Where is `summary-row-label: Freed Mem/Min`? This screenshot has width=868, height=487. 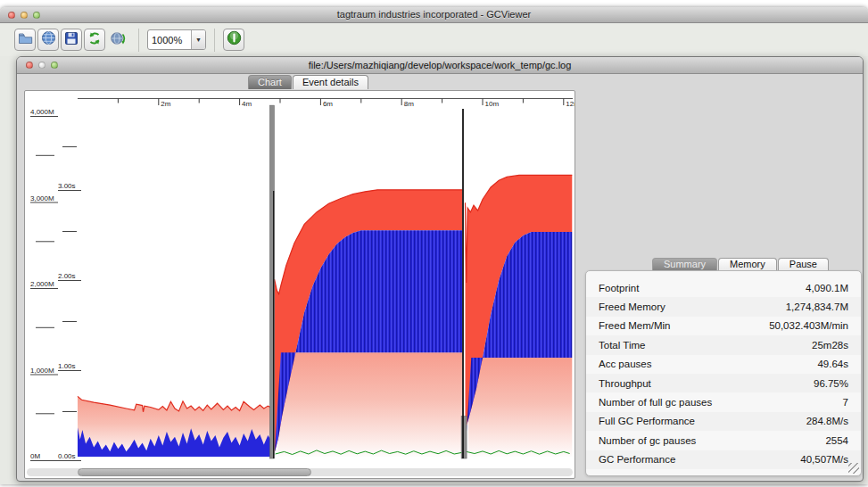 summary-row-label: Freed Mem/Min is located at coordinates (635, 326).